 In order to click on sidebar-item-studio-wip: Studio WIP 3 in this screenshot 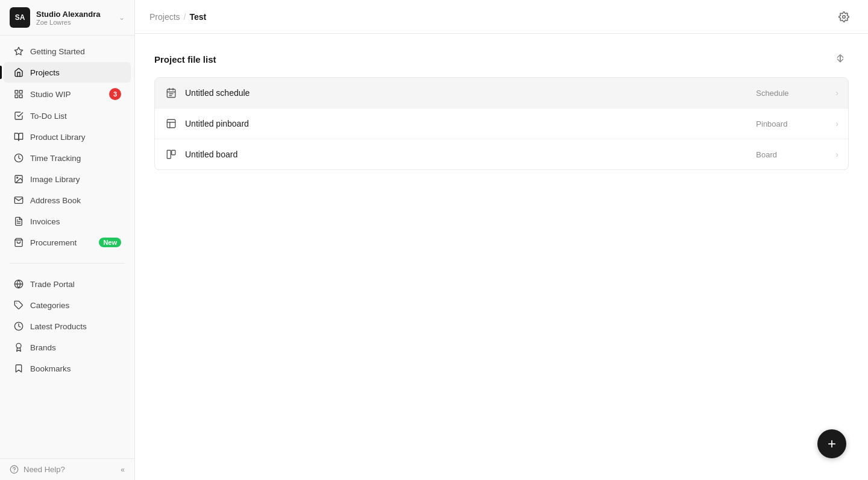, I will do `click(68, 94)`.